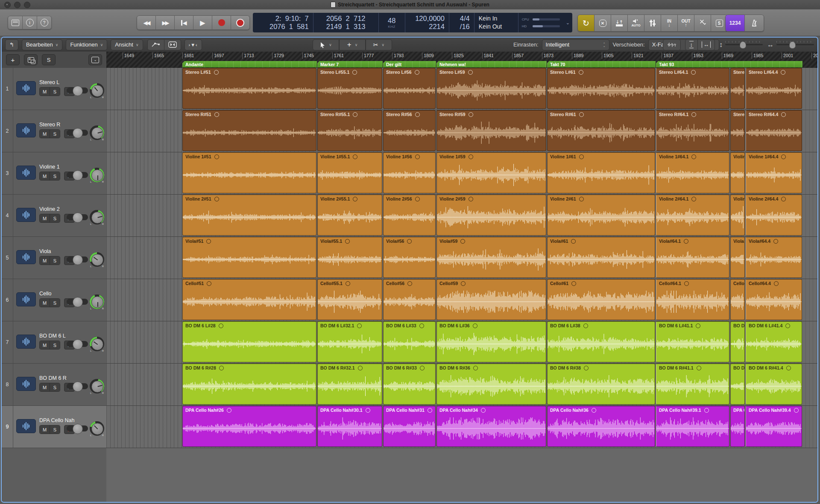 Image resolution: width=820 pixels, height=504 pixels. Describe the element at coordinates (249, 215) in the screenshot. I see `audio-region: Violine 2#51` at that location.